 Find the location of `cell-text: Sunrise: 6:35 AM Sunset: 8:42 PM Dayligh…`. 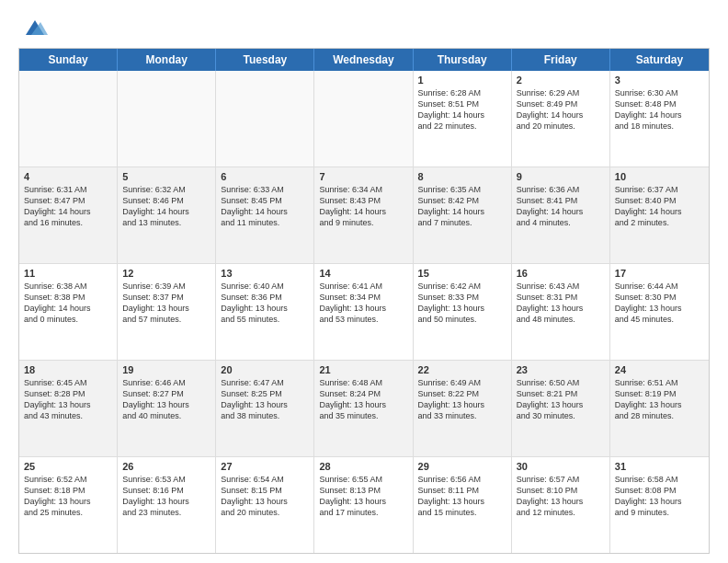

cell-text: Sunrise: 6:35 AM Sunset: 8:42 PM Dayligh… is located at coordinates (462, 206).